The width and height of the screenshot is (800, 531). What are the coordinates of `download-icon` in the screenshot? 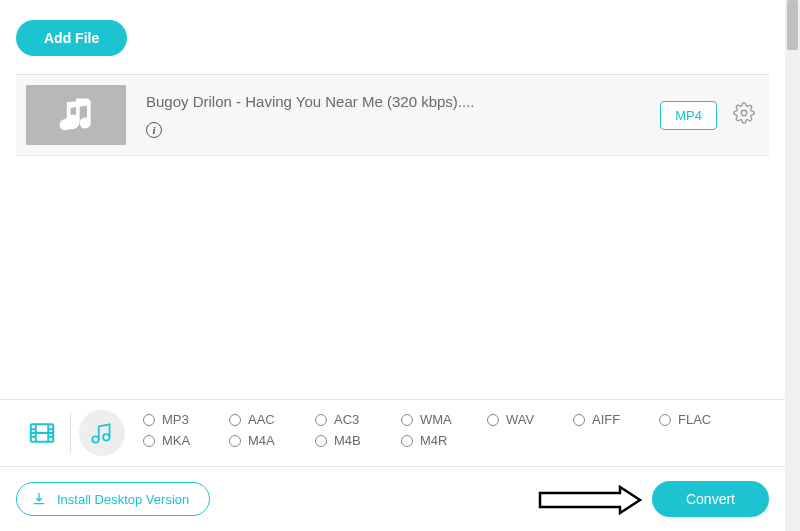 It's located at (39, 499).